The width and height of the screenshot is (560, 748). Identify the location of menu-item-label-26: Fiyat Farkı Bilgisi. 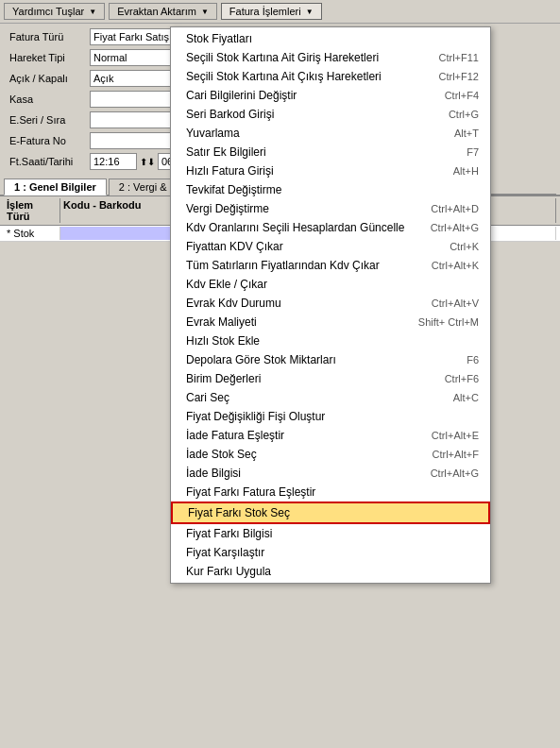
(229, 534).